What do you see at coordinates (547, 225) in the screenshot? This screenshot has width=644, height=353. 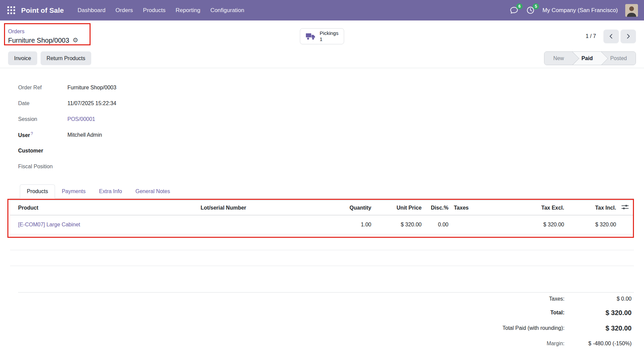 I see `cell-tax-excl: $ 320.00` at bounding box center [547, 225].